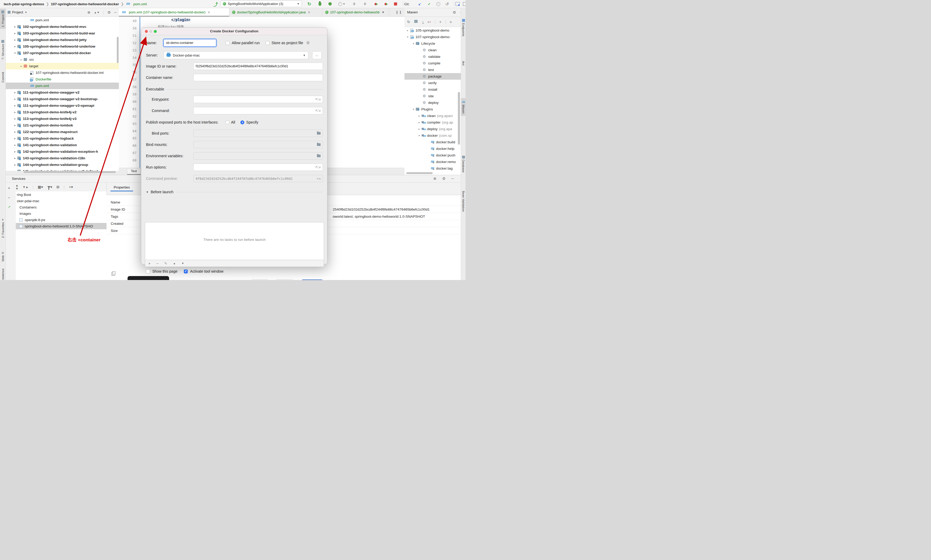 The width and height of the screenshot is (931, 560). I want to click on store-project-checkbox, so click(268, 43).